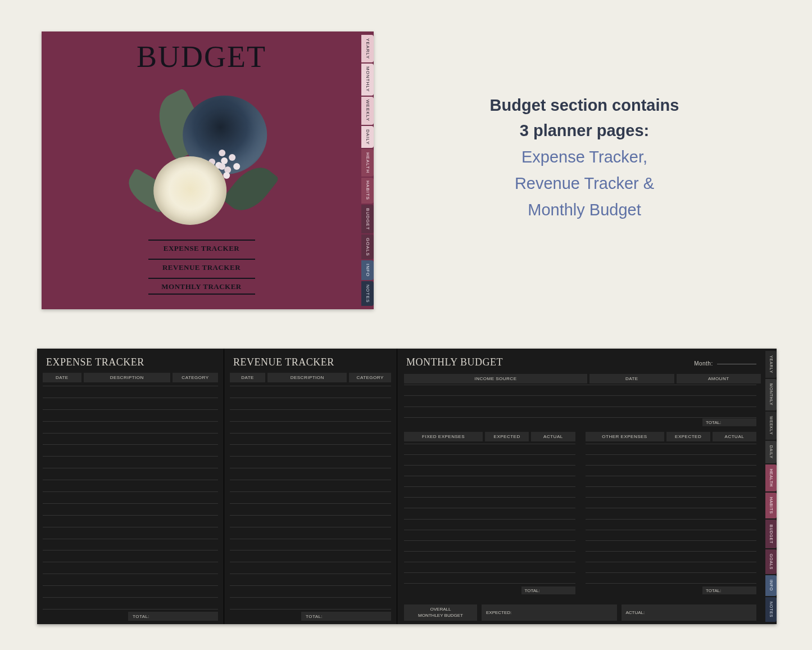 This screenshot has height=650, width=812. Describe the element at coordinates (368, 191) in the screenshot. I see `cover-tab-habits: HABITS` at that location.